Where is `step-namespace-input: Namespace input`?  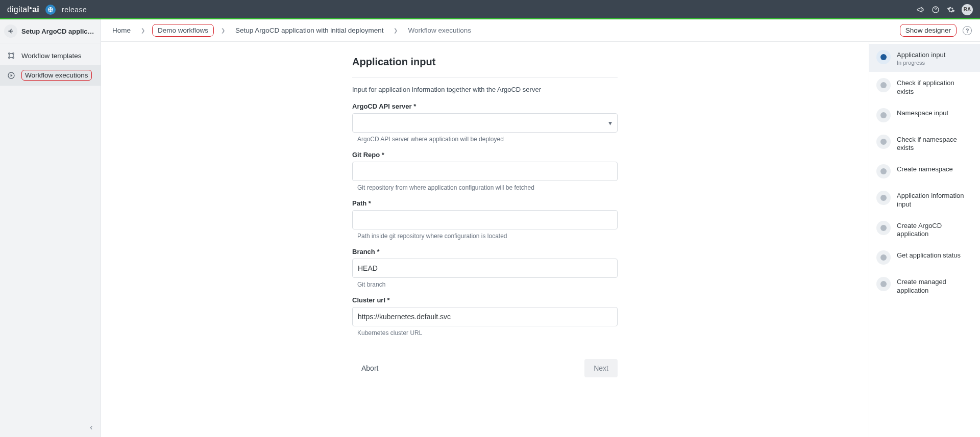
step-namespace-input: Namespace input is located at coordinates (925, 115).